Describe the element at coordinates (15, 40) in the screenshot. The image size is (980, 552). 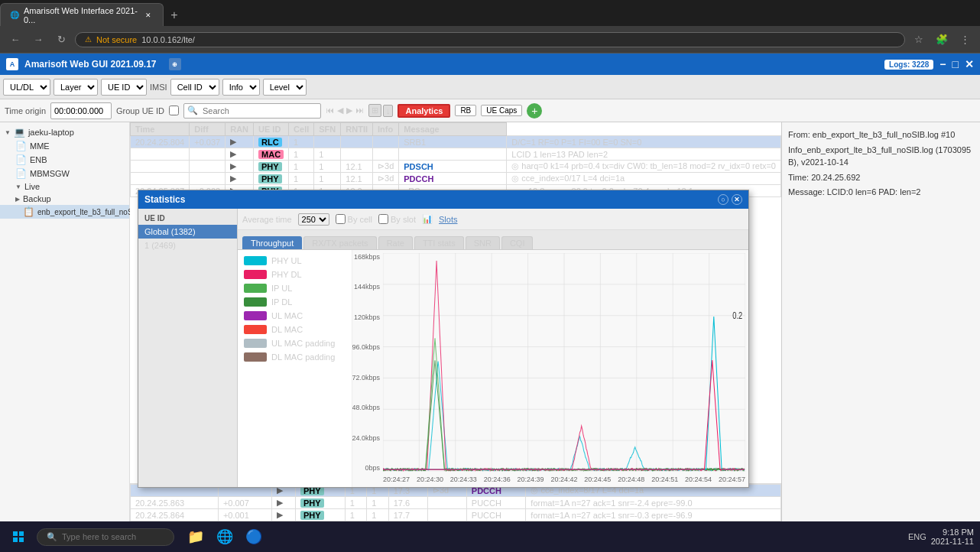
I see `back-button: ←` at that location.